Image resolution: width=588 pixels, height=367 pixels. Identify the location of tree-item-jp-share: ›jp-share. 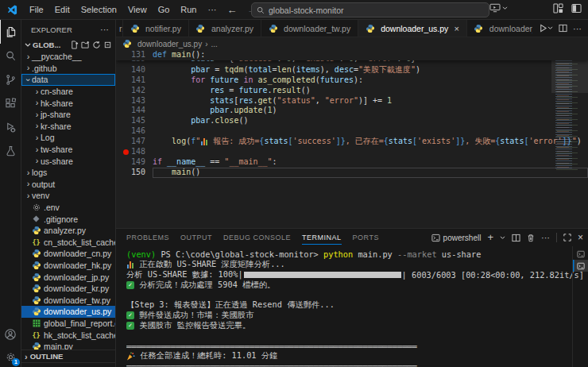
(68, 114).